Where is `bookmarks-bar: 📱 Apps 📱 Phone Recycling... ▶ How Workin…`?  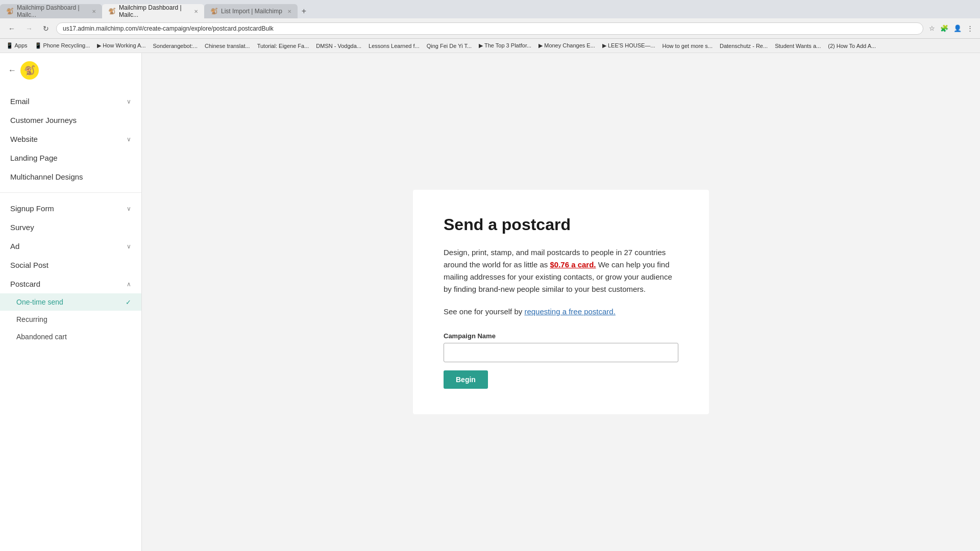
bookmarks-bar: 📱 Apps 📱 Phone Recycling... ▶ How Workin… is located at coordinates (490, 46).